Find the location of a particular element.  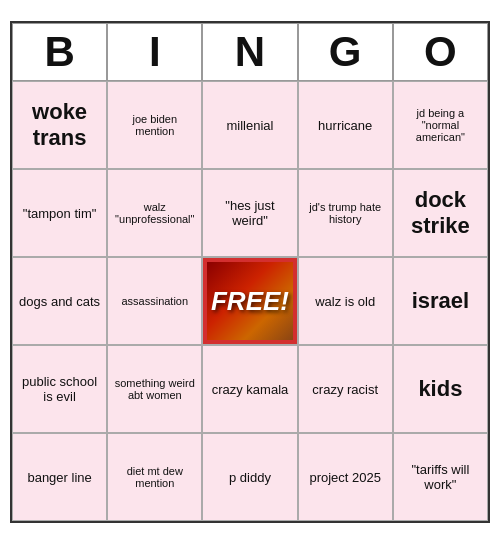

bingo-cell-16: something weird abt women is located at coordinates (154, 389).